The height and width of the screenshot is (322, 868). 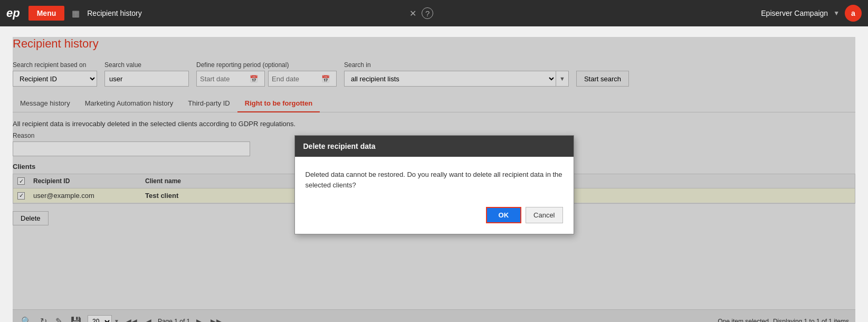 What do you see at coordinates (795, 13) in the screenshot?
I see `episerver-label: Episerver Campaign` at bounding box center [795, 13].